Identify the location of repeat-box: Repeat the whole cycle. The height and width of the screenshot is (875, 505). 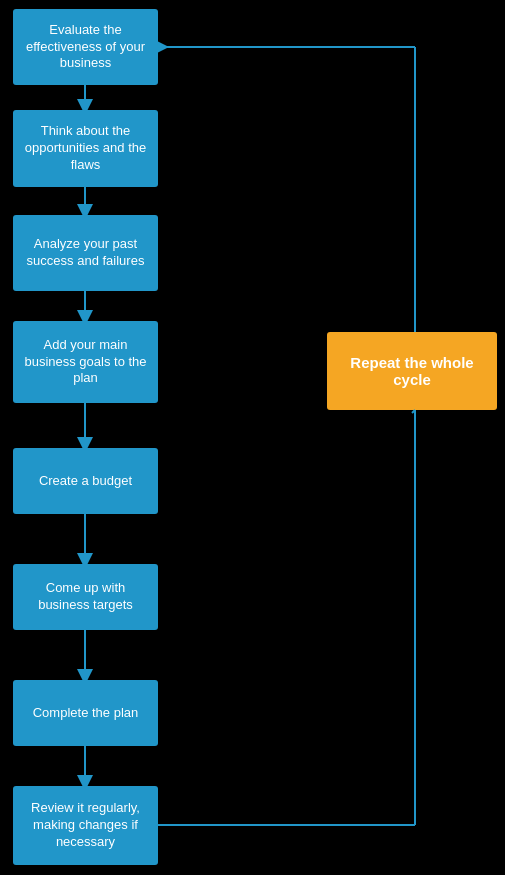
(412, 371).